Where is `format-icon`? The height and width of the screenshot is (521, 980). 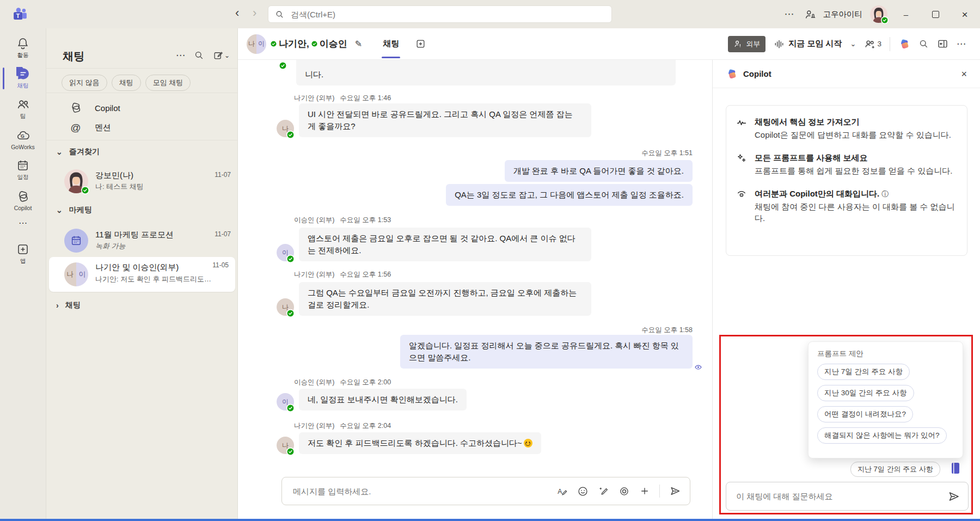
format-icon is located at coordinates (562, 491).